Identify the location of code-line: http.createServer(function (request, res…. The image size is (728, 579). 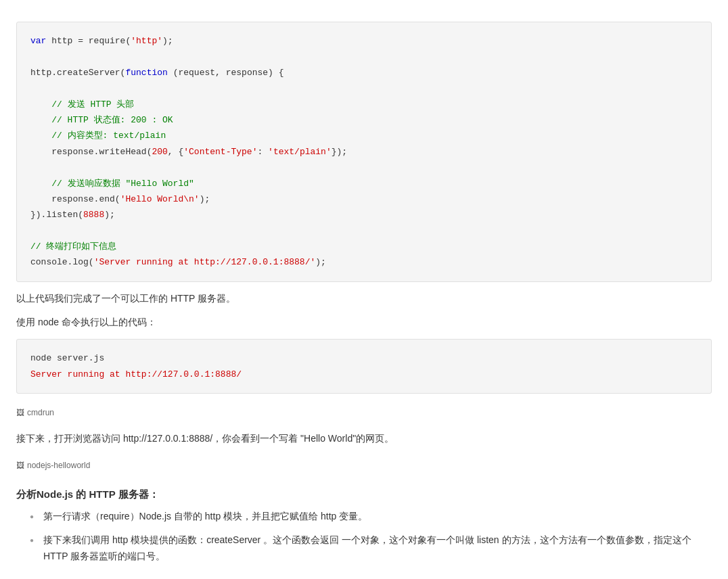
(364, 73).